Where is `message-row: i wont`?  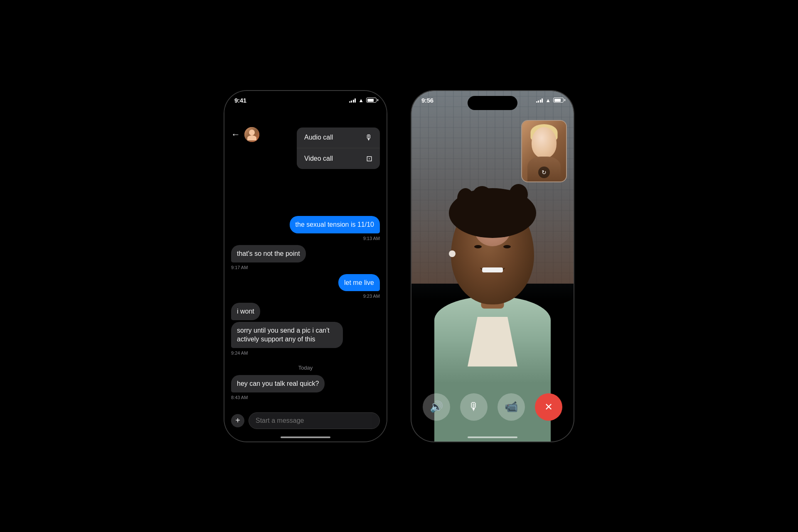 message-row: i wont is located at coordinates (305, 311).